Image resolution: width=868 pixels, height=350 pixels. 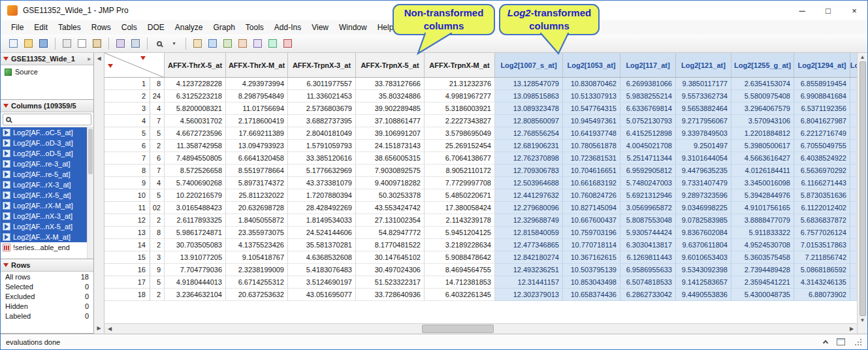 I want to click on distribution-icon, so click(x=213, y=44).